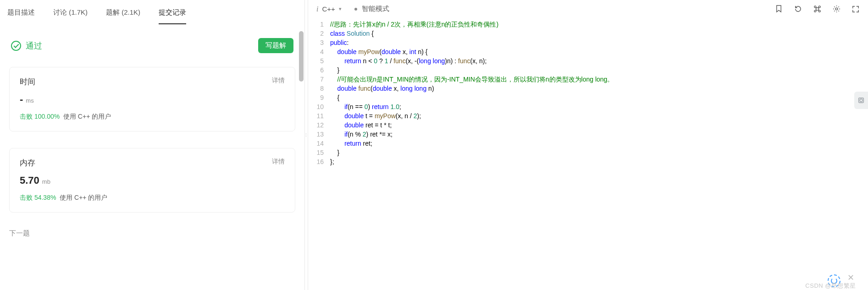  What do you see at coordinates (340, 9) in the screenshot?
I see `chevron-down-icon: ▾` at bounding box center [340, 9].